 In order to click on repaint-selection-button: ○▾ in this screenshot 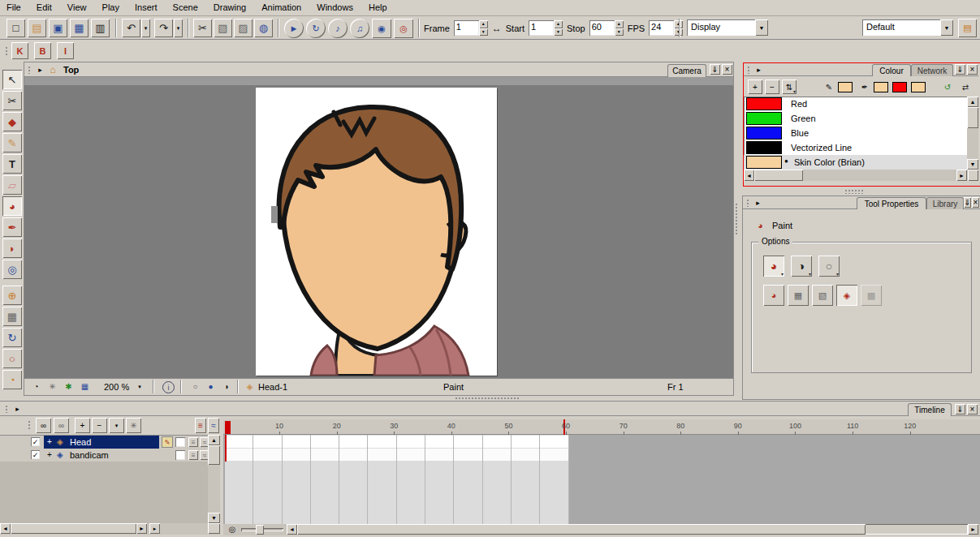, I will do `click(829, 266)`.